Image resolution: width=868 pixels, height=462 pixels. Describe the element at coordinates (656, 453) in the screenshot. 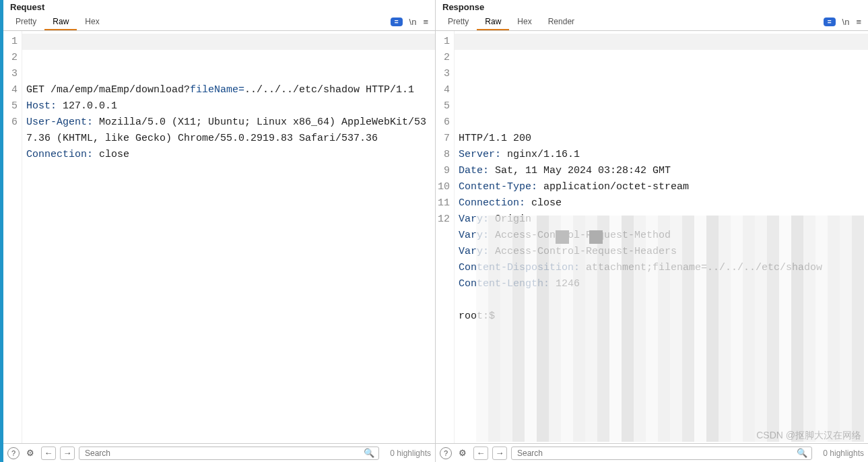

I see `response-search-input` at that location.